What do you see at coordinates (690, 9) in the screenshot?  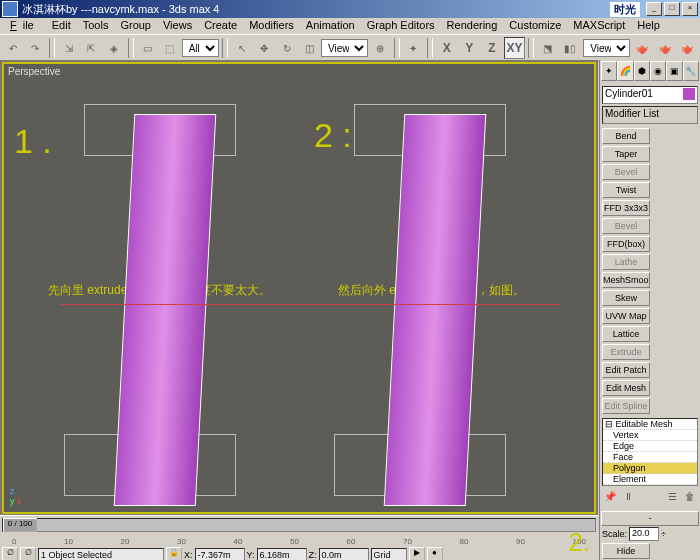 I see `close-button: ×` at bounding box center [690, 9].